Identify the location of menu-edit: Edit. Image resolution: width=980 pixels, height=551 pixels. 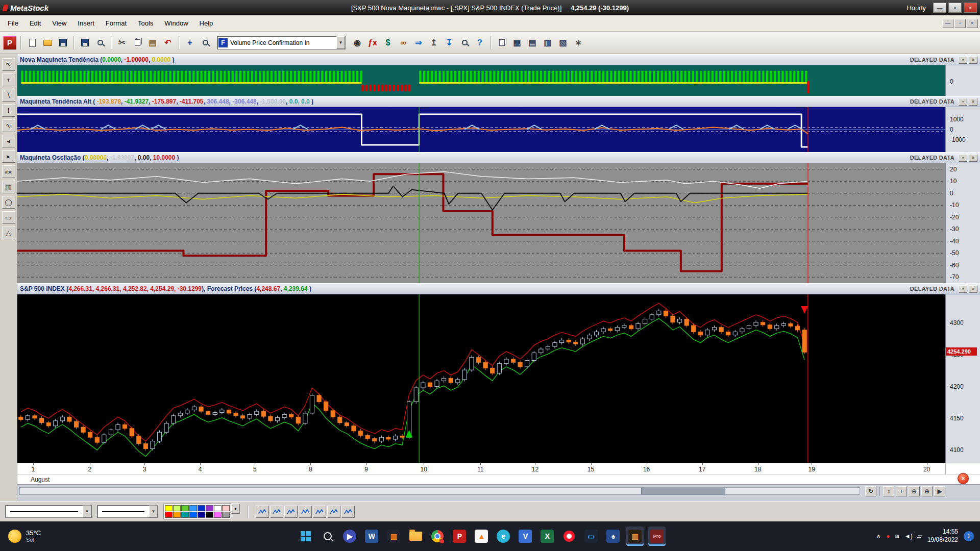
(35, 23).